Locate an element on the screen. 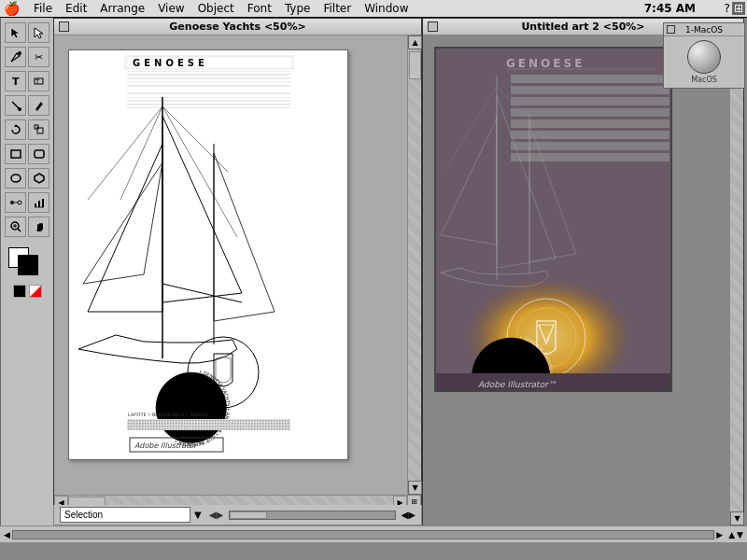  cd-icon is located at coordinates (704, 57).